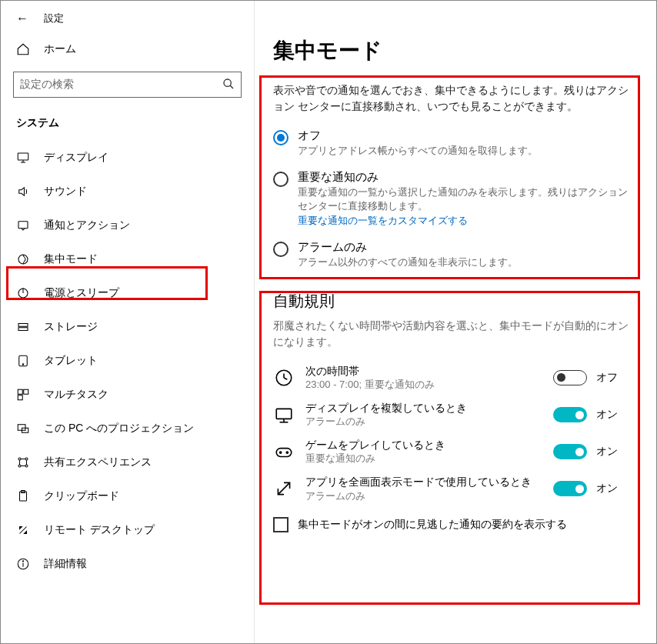 This screenshot has height=644, width=657. What do you see at coordinates (128, 49) in the screenshot?
I see `home-link: ホーム` at bounding box center [128, 49].